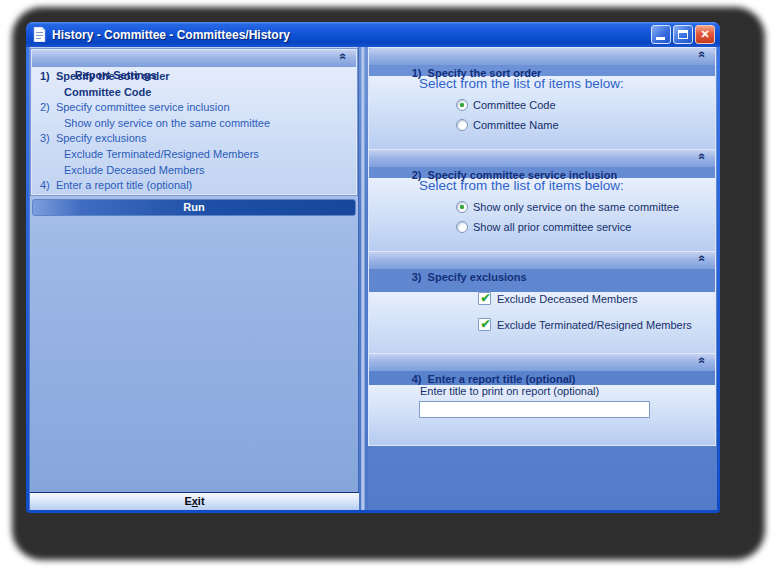 The image size is (772, 571). What do you see at coordinates (352, 35) in the screenshot?
I see `window-title: History - Committee - Committees/History` at bounding box center [352, 35].